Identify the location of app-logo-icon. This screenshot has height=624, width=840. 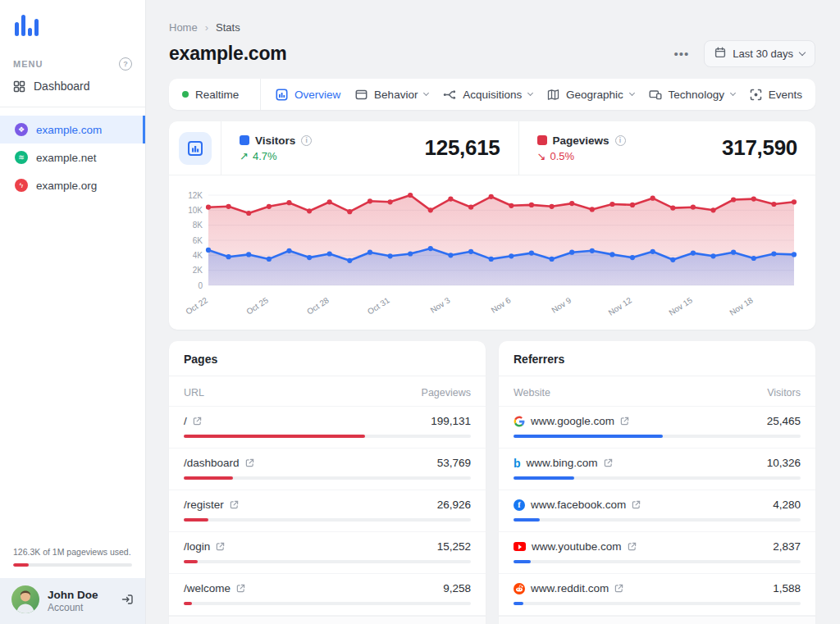
(80, 25).